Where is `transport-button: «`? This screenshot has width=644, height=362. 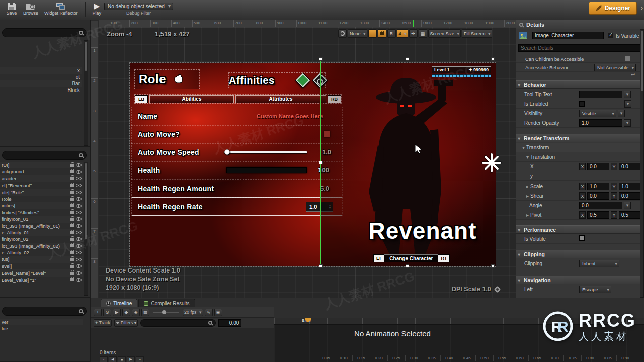
transport-button: « is located at coordinates (104, 359).